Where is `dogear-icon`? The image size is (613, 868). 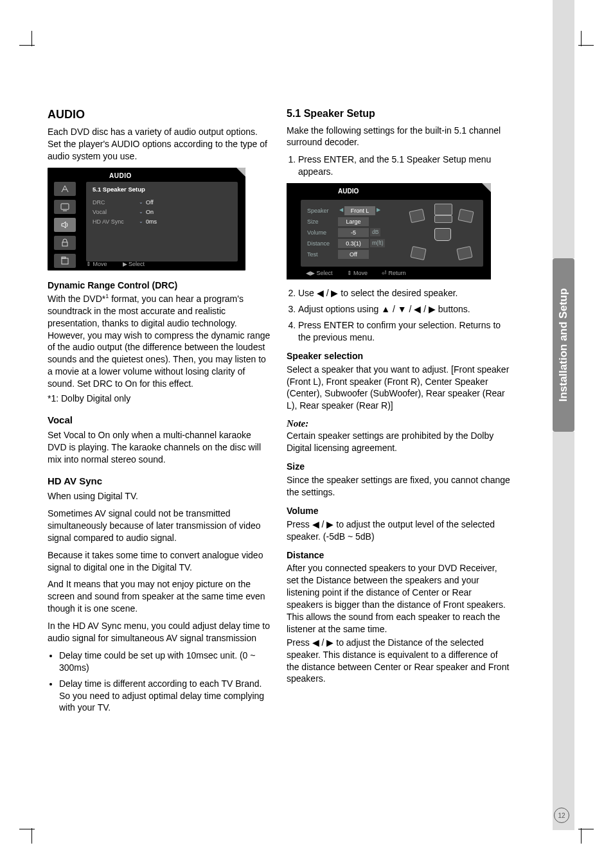
dogear-icon is located at coordinates (486, 188).